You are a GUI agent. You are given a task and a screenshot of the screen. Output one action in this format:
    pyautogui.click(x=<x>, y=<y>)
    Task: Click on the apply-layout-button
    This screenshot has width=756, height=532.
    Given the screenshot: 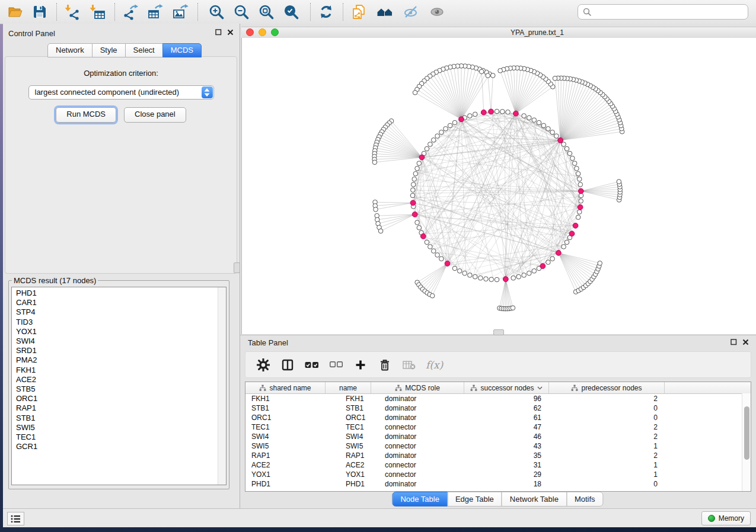 What is the action you would take?
    pyautogui.click(x=326, y=12)
    